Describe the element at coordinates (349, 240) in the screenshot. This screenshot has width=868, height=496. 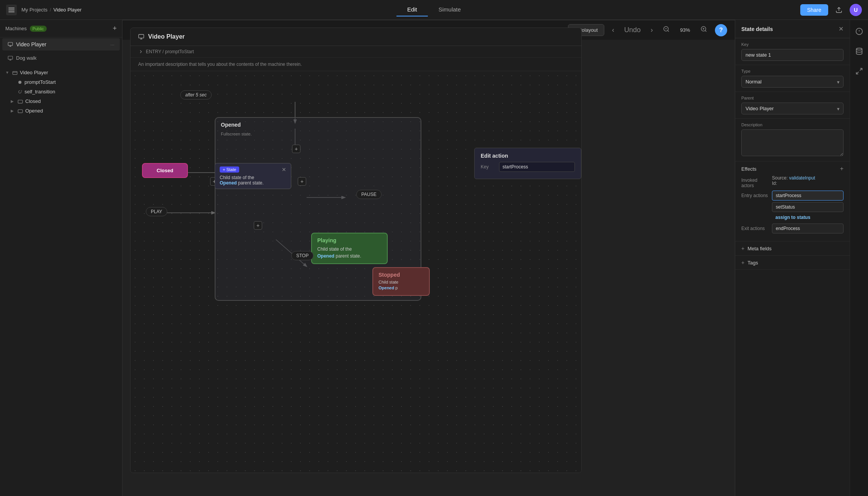
I see `playing-title: Playing` at that location.